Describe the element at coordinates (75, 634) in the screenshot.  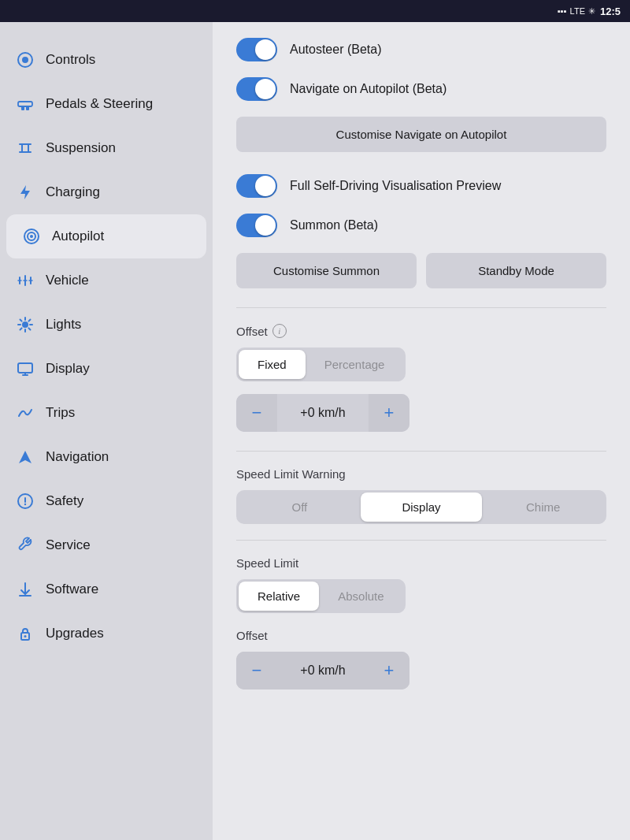
I see `sidebar-label-upgrades: Upgrades` at that location.